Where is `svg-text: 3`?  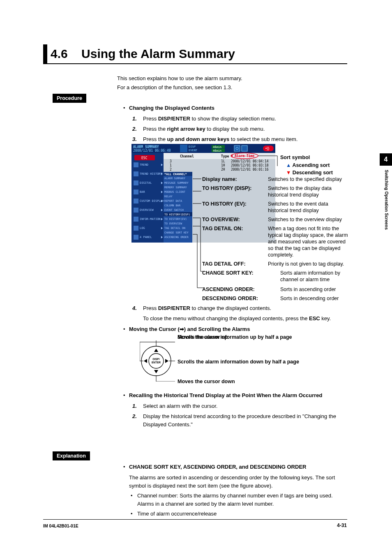
svg-text: 3 is located at coordinates (171, 161).